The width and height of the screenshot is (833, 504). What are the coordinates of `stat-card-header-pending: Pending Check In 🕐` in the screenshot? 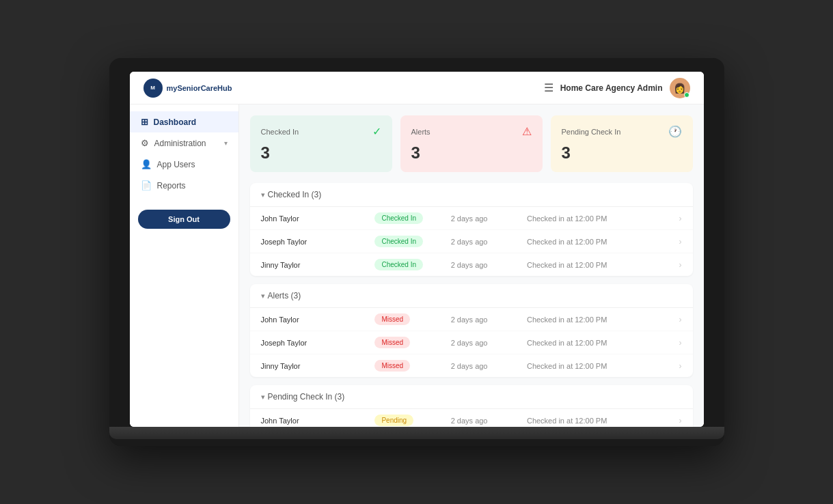 It's located at (622, 131).